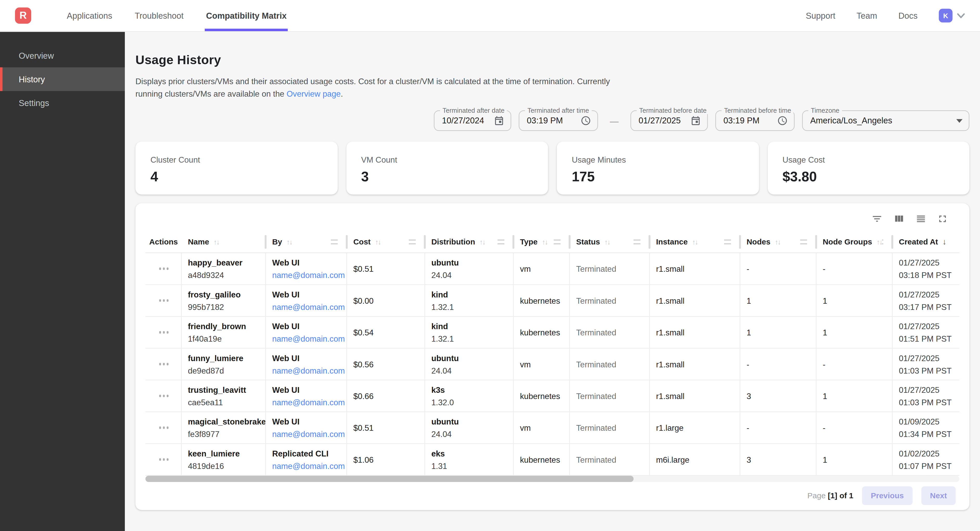 Image resolution: width=980 pixels, height=531 pixels. Describe the element at coordinates (558, 120) in the screenshot. I see `terminated-after-time-field: Terminated after time 03:19 PM` at that location.